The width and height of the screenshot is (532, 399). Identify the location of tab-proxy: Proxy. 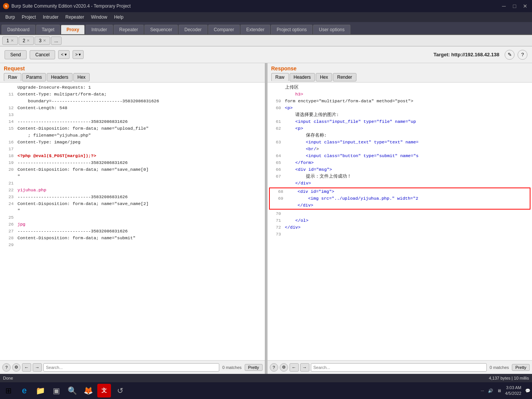
(73, 30).